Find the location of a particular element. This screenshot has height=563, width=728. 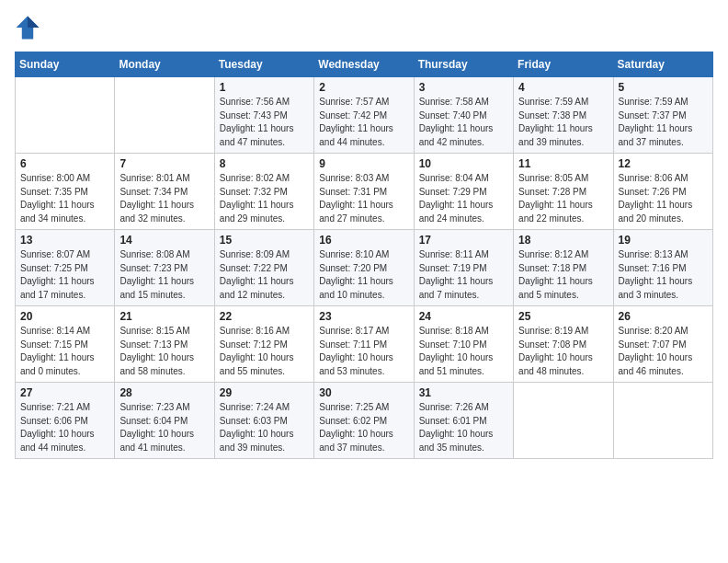

day-content: Sunrise: 8:17 AM Sunset: 7:11 PM Dayligh… is located at coordinates (364, 351).